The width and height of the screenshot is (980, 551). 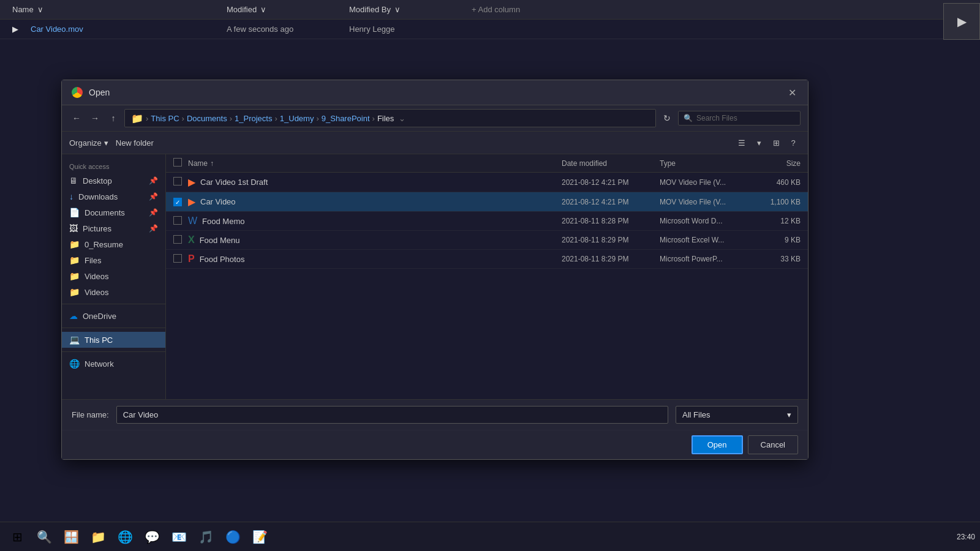 I want to click on add-column-btn: + Add column, so click(x=496, y=10).